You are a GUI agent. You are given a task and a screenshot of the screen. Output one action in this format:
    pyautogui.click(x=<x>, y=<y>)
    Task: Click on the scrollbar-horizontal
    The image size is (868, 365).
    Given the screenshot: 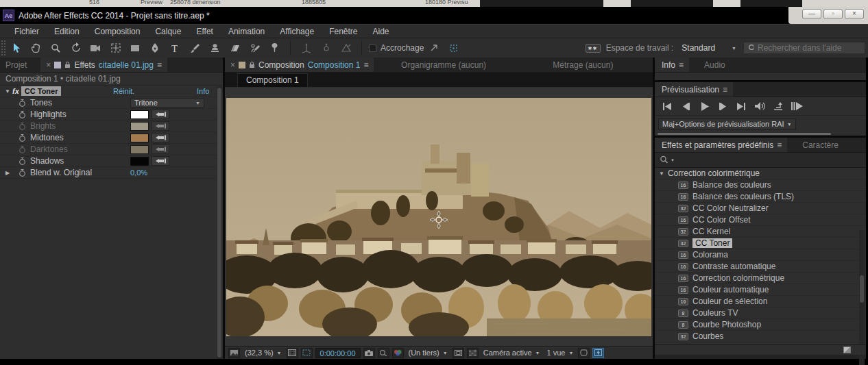 What is the action you would take?
    pyautogui.click(x=760, y=134)
    